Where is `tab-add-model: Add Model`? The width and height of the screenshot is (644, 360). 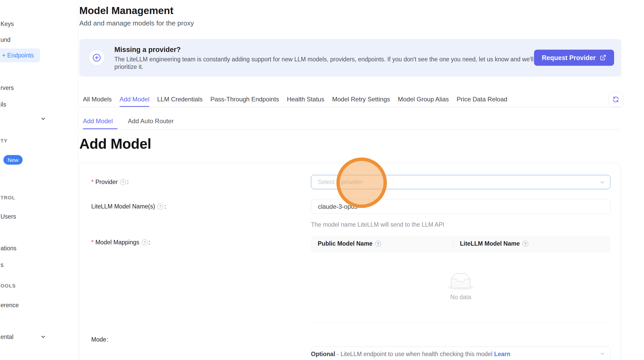 tab-add-model: Add Model is located at coordinates (135, 101).